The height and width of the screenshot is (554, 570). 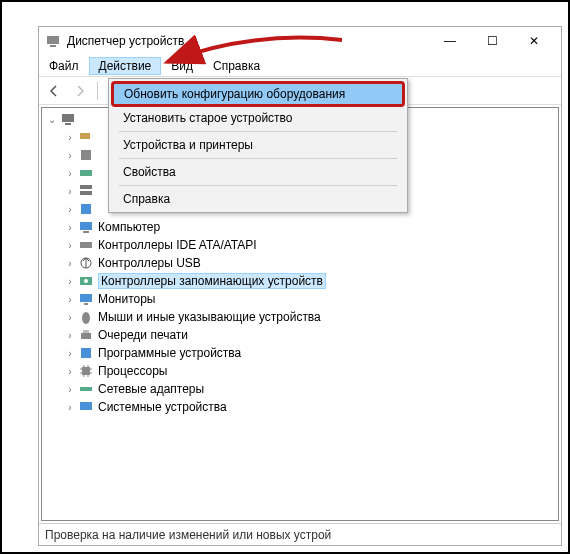 I want to click on forward-button, so click(x=80, y=91).